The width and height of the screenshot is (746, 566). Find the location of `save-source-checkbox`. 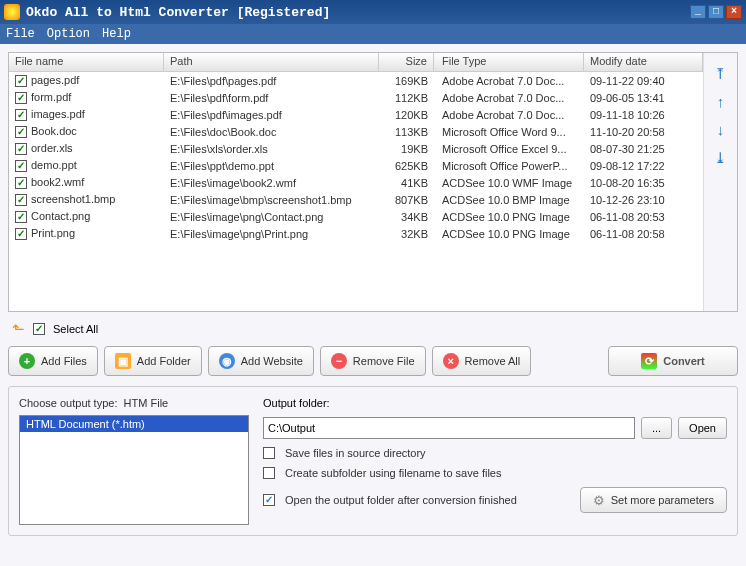

save-source-checkbox is located at coordinates (269, 453).